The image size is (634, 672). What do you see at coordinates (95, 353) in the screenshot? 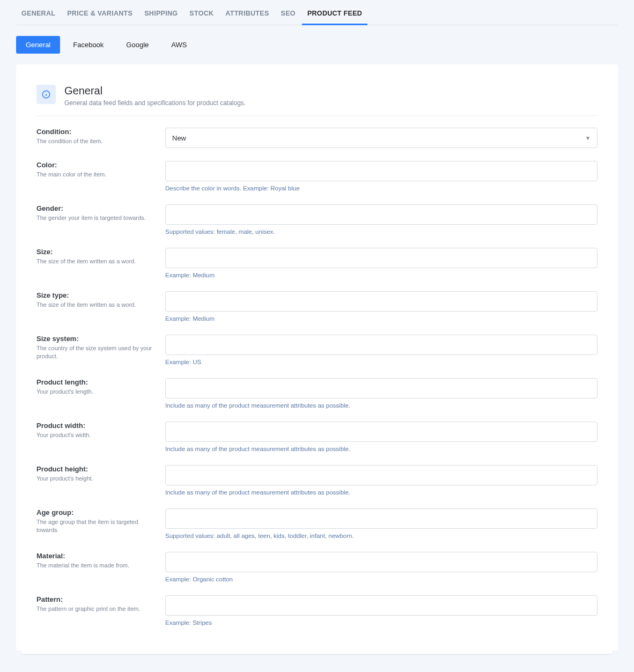
I see `desc-size-system: The country of the size system used by y…` at bounding box center [95, 353].